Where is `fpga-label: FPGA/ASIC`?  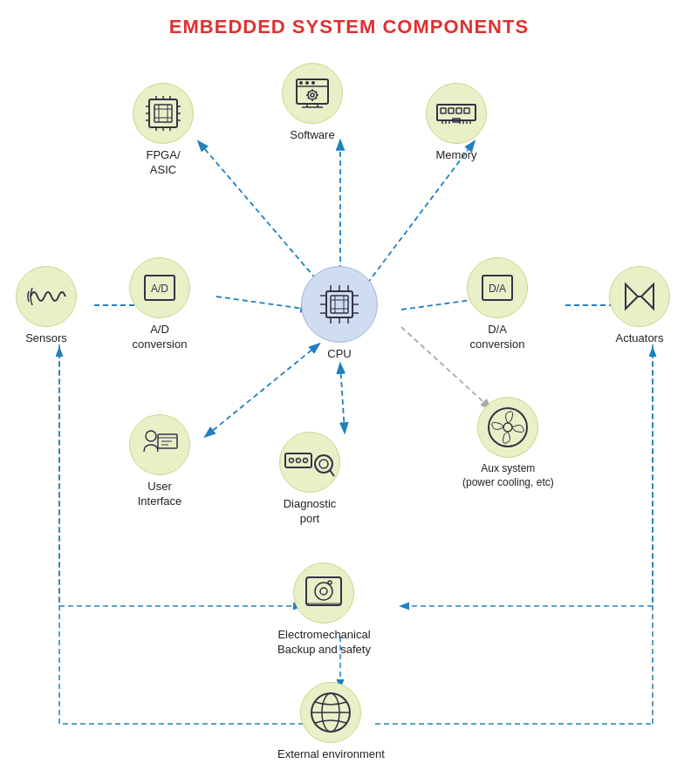
fpga-label: FPGA/ASIC is located at coordinates (162, 163).